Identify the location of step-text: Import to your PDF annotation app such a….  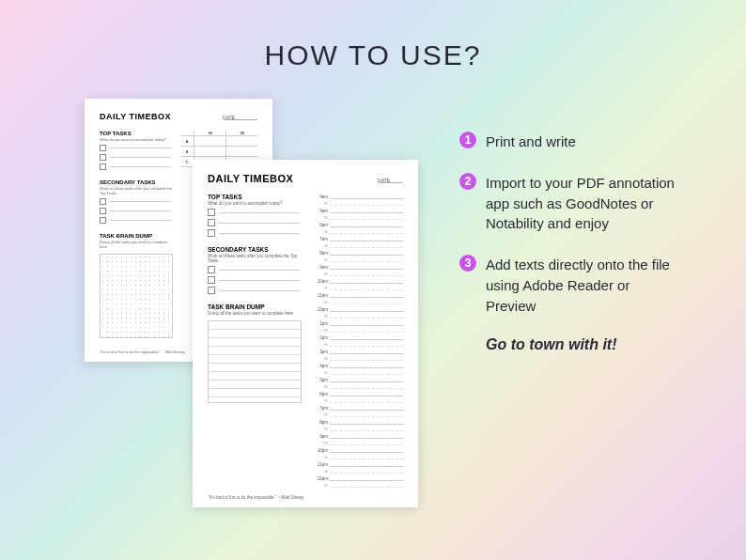
(581, 203).